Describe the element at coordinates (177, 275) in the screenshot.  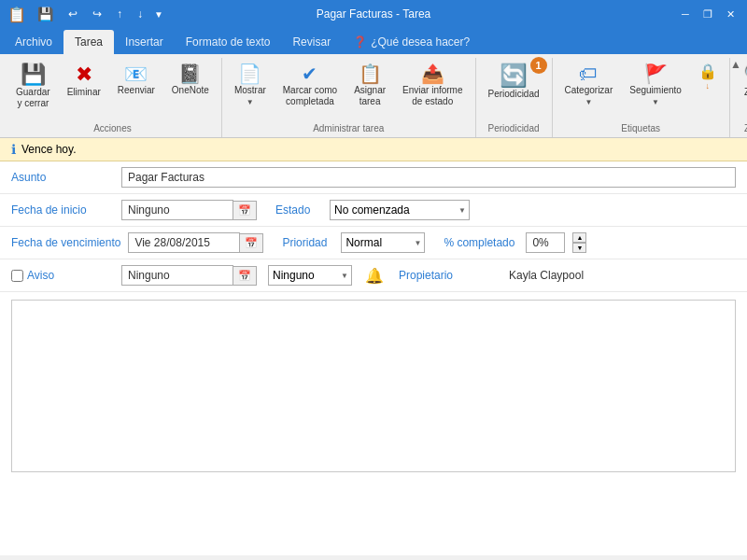
I see `aviso-date-input` at that location.